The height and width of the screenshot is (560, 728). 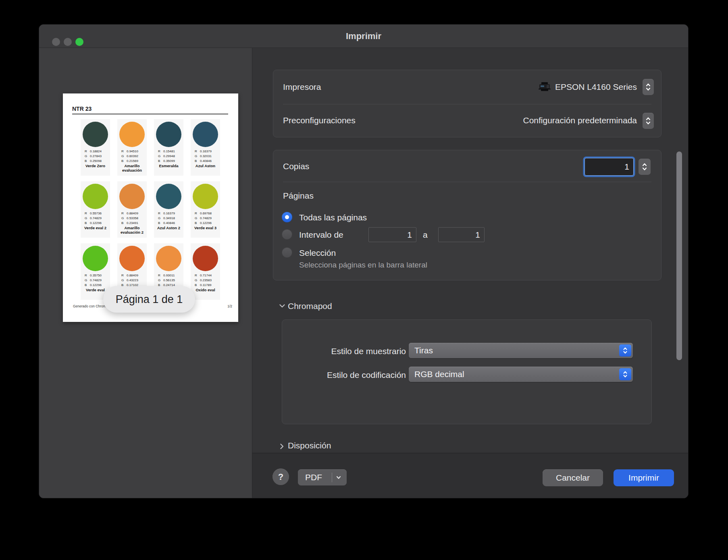 I want to click on swatch-style-dropdown: Tiras, so click(x=521, y=351).